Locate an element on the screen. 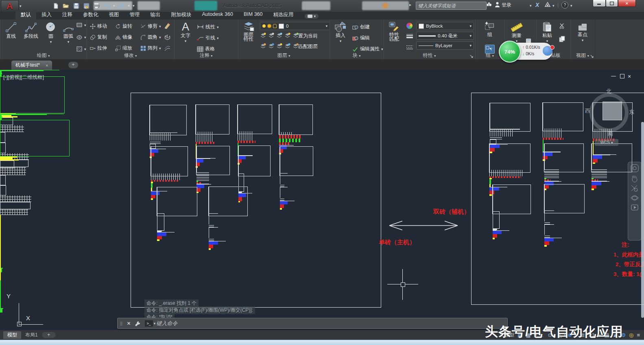  modify-button-复制: 复制 is located at coordinates (98, 37).